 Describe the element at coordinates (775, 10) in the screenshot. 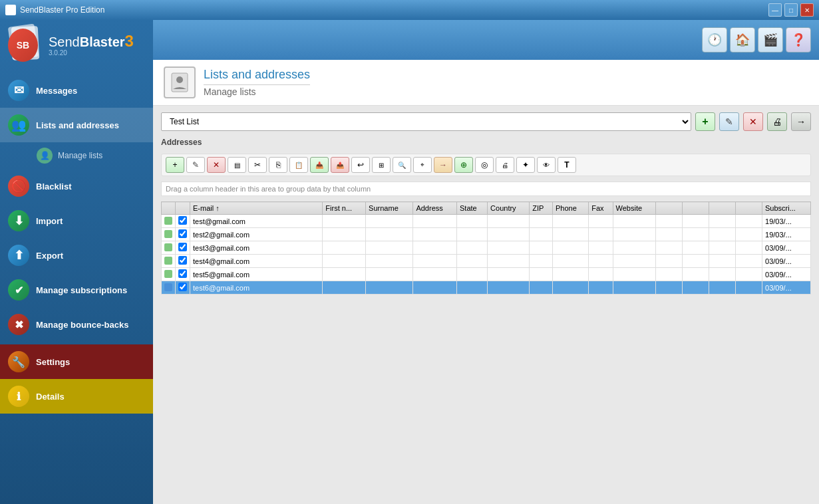

I see `minimize-button: —` at that location.